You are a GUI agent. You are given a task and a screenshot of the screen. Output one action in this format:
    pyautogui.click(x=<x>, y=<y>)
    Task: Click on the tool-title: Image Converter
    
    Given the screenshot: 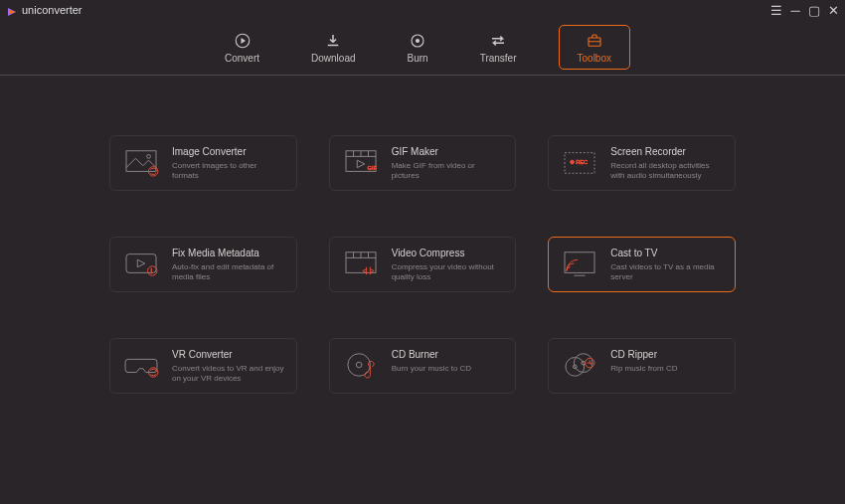 What is the action you would take?
    pyautogui.click(x=229, y=151)
    